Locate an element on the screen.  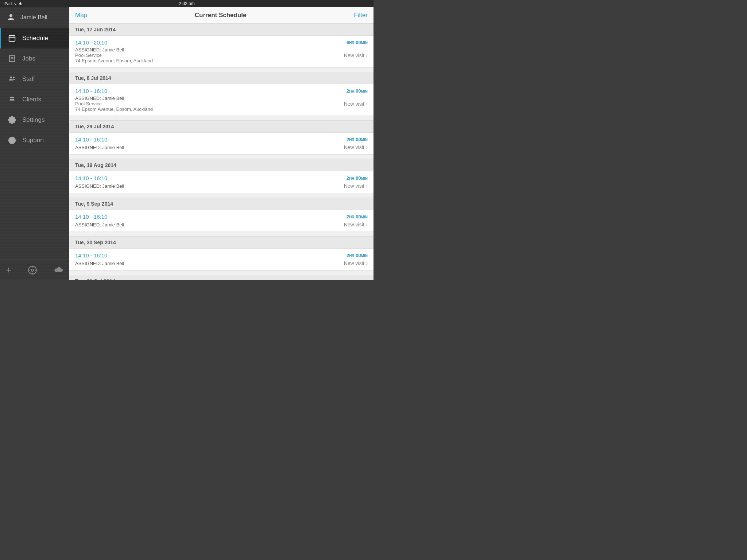
cloud-button is located at coordinates (58, 270).